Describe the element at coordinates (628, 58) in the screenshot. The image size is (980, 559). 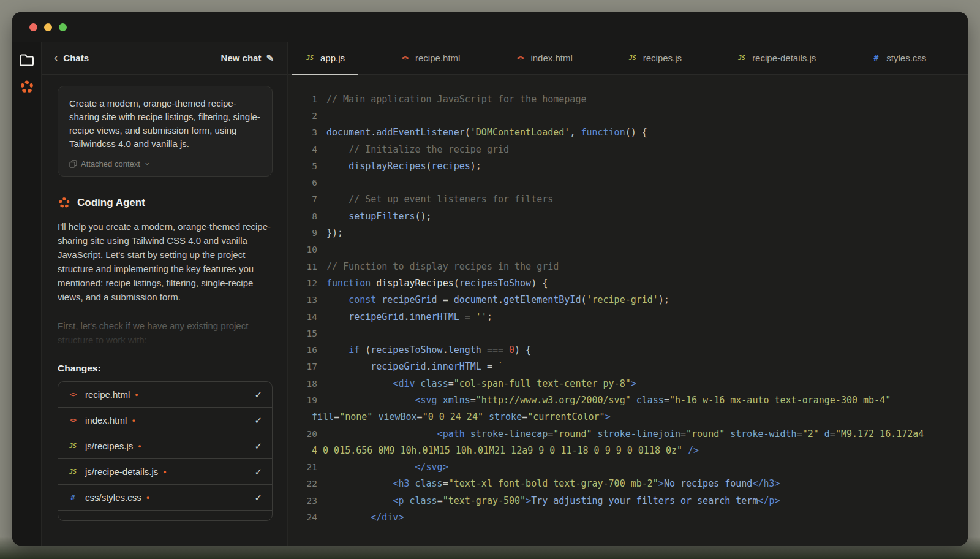
I see `editor-tab-bar: JSapp.js<>recipe.html<>index.htmlJSrecip…` at that location.